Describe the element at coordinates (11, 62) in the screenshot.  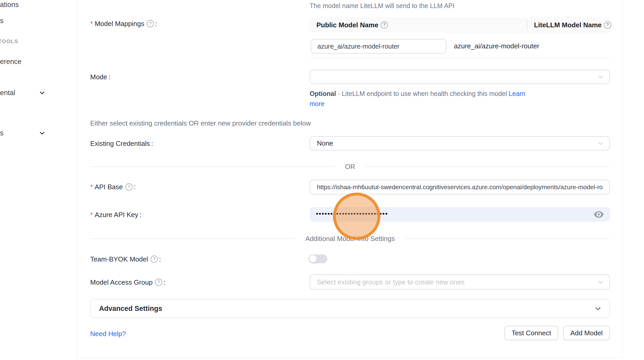
I see `sidebar-item-erence: erence` at that location.